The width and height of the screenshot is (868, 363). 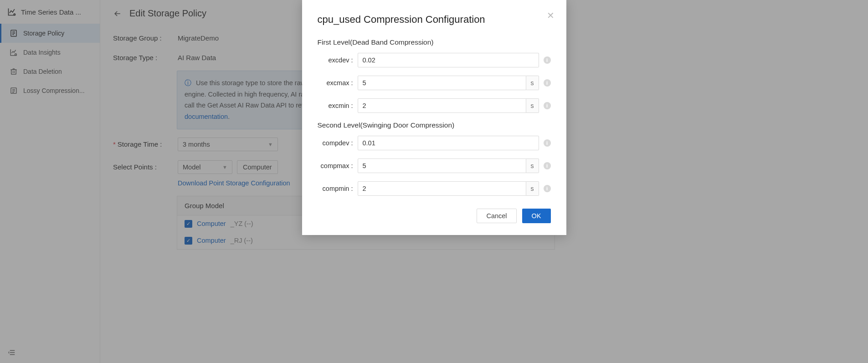 What do you see at coordinates (335, 106) in the screenshot?
I see `excmin-label: excmin :` at bounding box center [335, 106].